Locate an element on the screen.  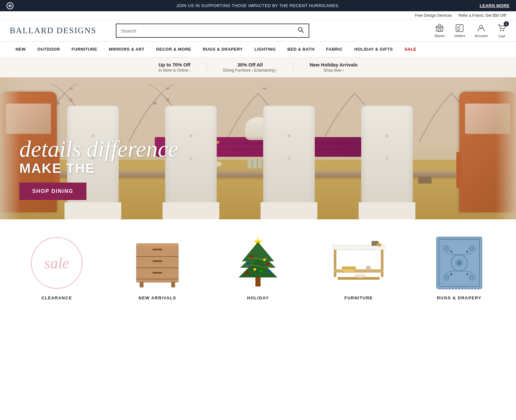
hero-details-text: details is located at coordinates (50, 149).